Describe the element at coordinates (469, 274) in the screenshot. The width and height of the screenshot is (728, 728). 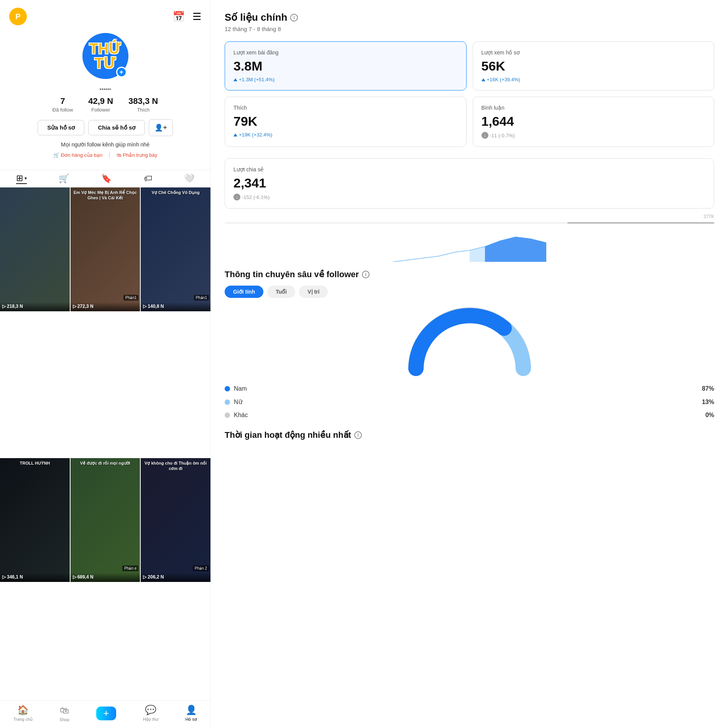
I see `follower-title: Thông tin chuyên sâu về follower i` at that location.